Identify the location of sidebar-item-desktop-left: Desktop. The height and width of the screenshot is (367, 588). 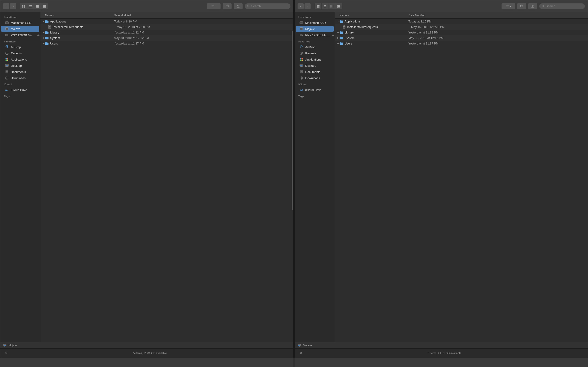
(20, 66).